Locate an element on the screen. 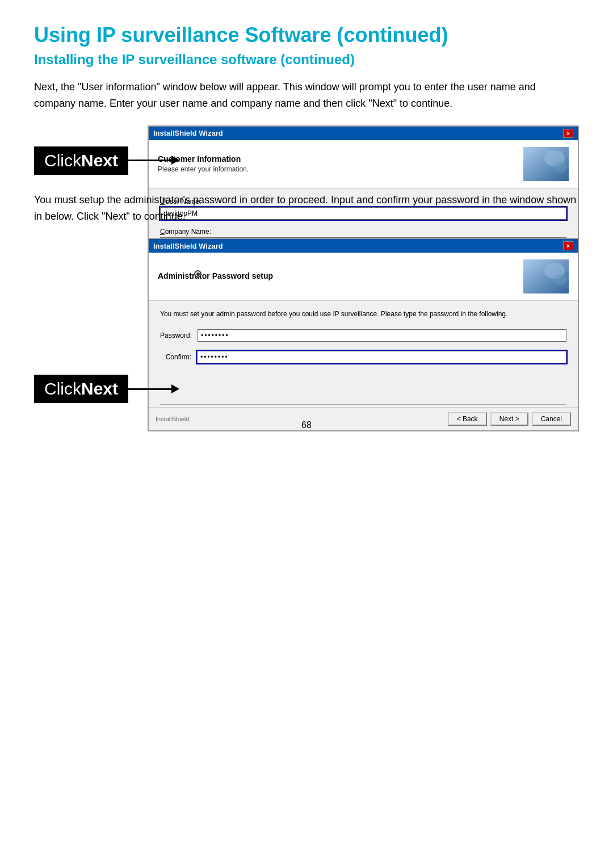 The height and width of the screenshot is (868, 613). wizard2-header-graphic is located at coordinates (546, 276).